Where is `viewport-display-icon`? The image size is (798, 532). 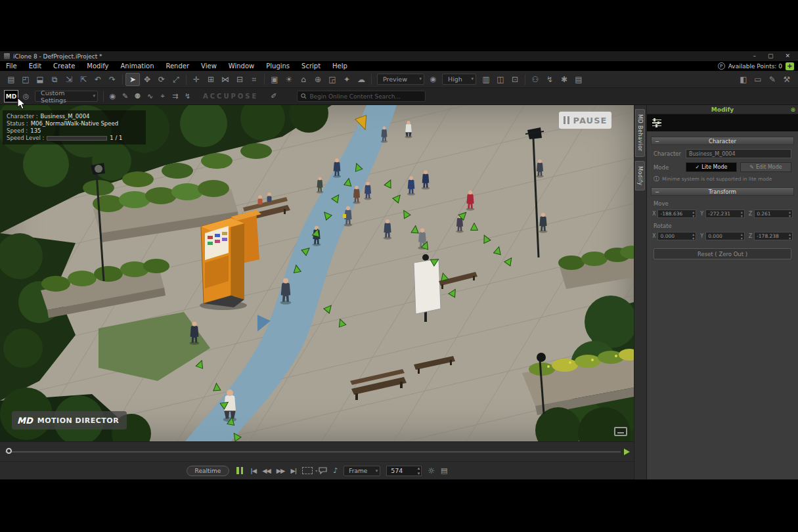 viewport-display-icon is located at coordinates (621, 432).